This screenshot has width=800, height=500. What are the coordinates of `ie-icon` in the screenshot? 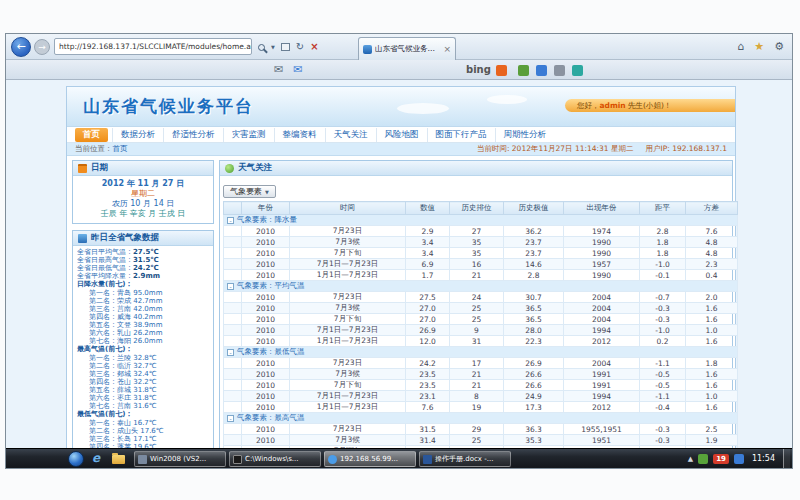 It's located at (332, 460).